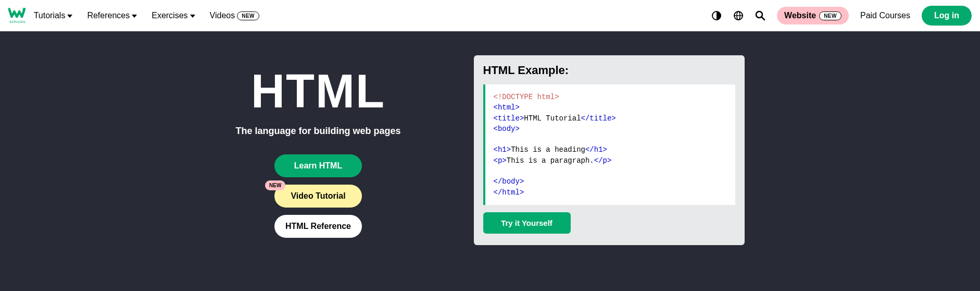  I want to click on code-token: >, so click(557, 97).